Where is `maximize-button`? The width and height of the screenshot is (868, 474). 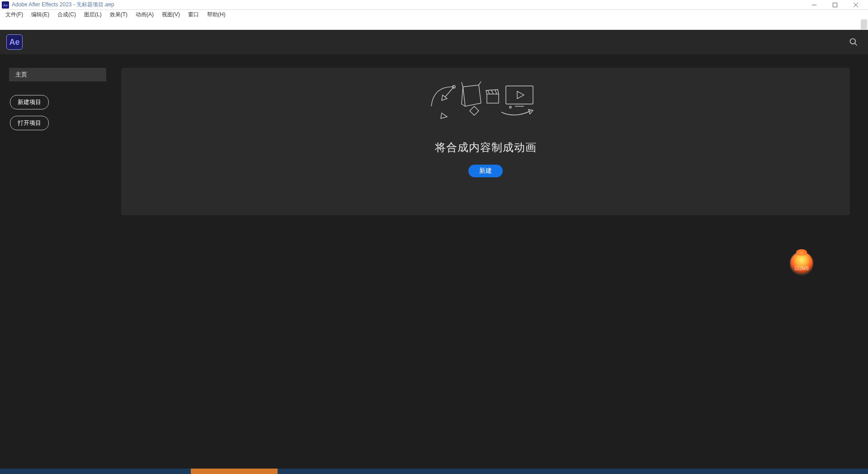 maximize-button is located at coordinates (835, 5).